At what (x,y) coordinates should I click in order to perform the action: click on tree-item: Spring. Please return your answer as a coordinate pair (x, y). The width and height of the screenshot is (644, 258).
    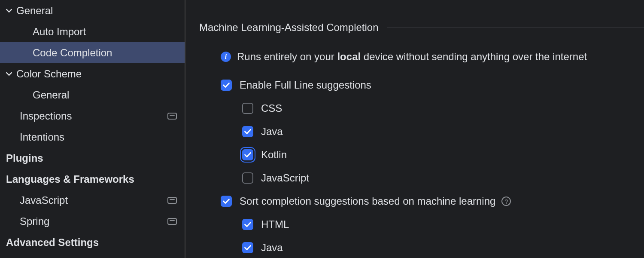
    Looking at the image, I should click on (92, 221).